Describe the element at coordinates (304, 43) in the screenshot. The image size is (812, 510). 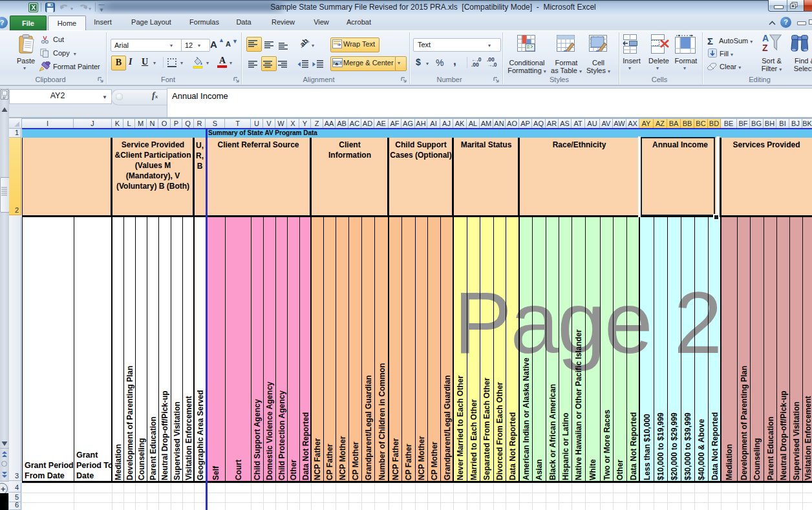
I see `svg-text: ab` at that location.